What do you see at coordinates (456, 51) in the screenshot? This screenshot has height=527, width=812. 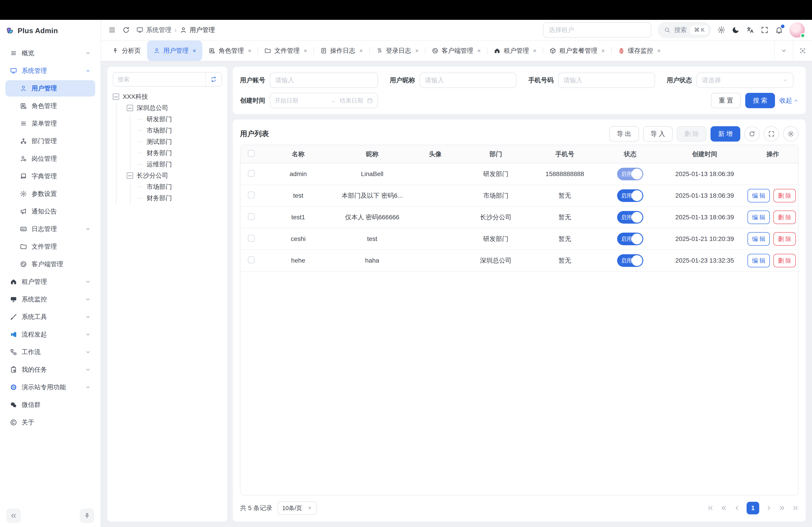 I see `tab-客户端管理: 客户端管理×` at bounding box center [456, 51].